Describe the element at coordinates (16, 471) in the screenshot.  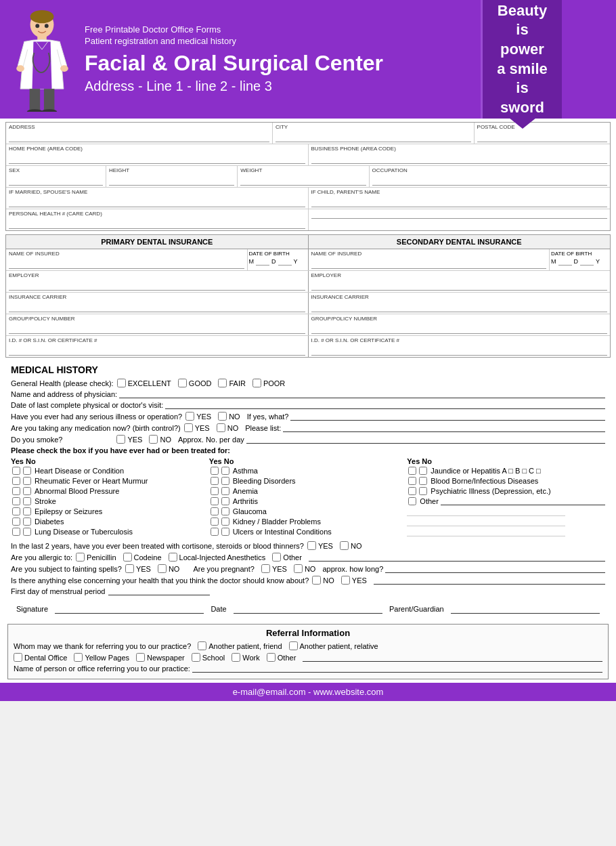
I see `heart-yes` at that location.